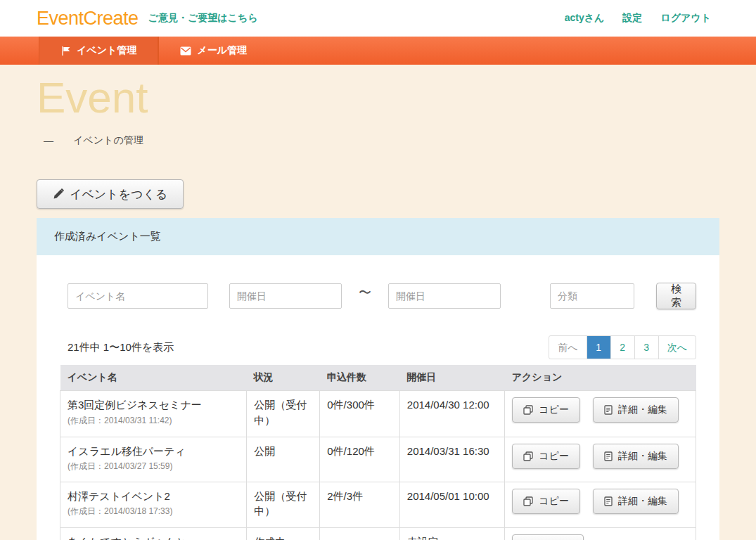 The height and width of the screenshot is (540, 756). I want to click on event-applications: 0件/120件, so click(360, 459).